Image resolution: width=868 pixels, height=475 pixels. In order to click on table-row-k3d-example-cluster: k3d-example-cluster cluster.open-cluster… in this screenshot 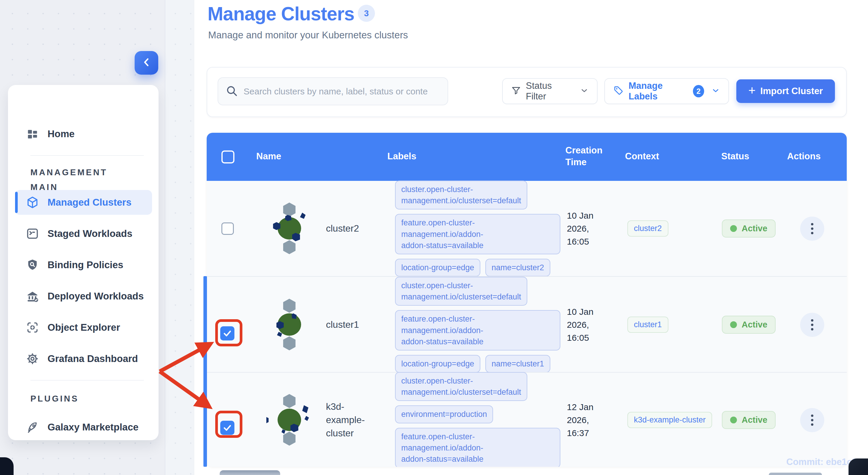, I will do `click(527, 419)`.